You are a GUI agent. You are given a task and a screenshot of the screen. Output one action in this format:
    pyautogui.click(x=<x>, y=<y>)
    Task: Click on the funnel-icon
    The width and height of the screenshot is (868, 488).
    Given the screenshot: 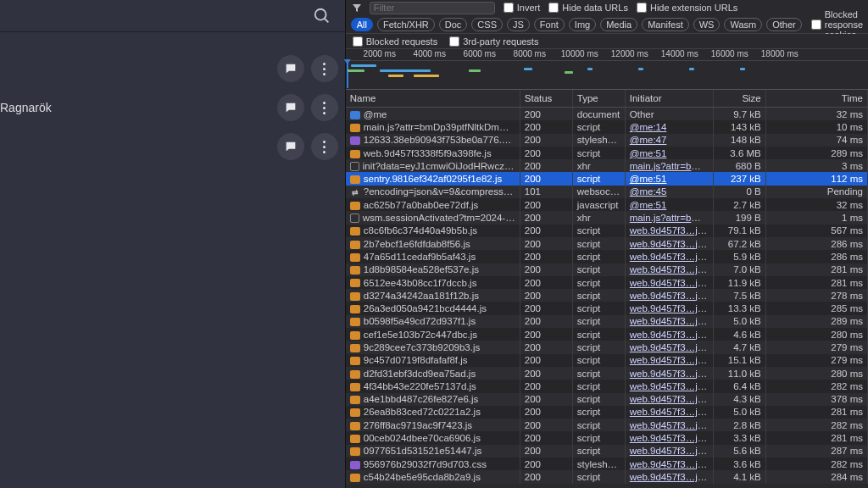 What is the action you would take?
    pyautogui.click(x=357, y=8)
    